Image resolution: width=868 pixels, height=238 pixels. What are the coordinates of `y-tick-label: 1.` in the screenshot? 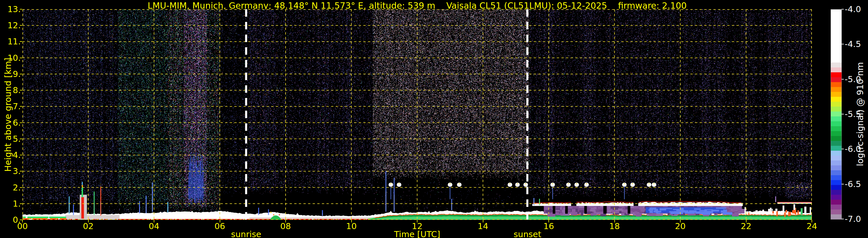 It's located at (10, 204).